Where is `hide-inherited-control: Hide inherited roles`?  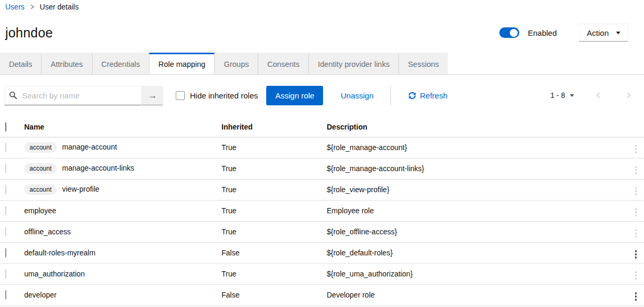
hide-inherited-control: Hide inherited roles is located at coordinates (217, 96).